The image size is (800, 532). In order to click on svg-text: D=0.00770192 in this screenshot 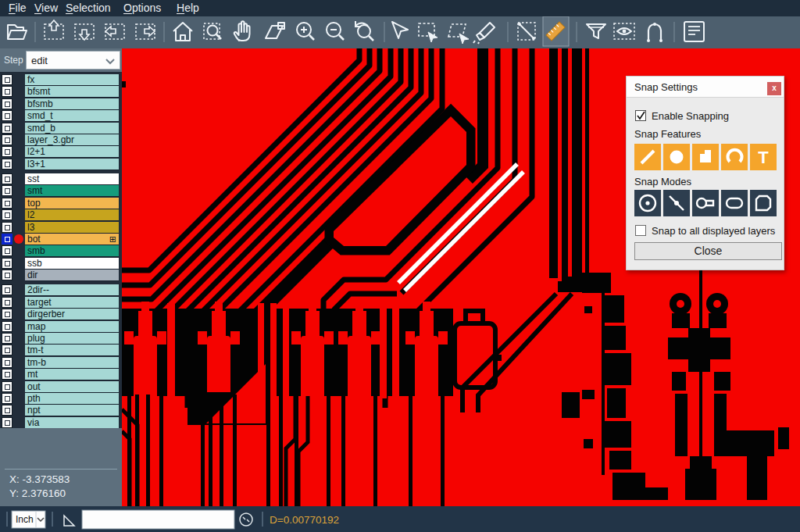, I will do `click(305, 520)`.